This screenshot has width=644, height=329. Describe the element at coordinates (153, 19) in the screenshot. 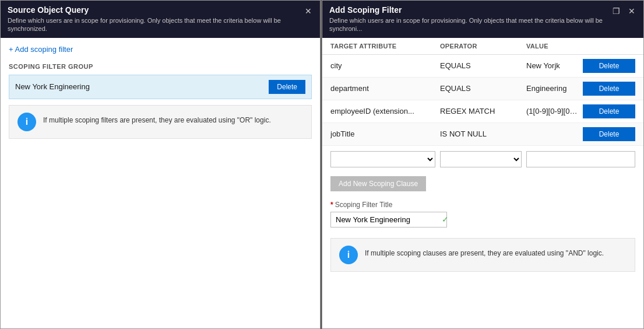

I see `left-header-text: Source Object Query Define which users a…` at that location.